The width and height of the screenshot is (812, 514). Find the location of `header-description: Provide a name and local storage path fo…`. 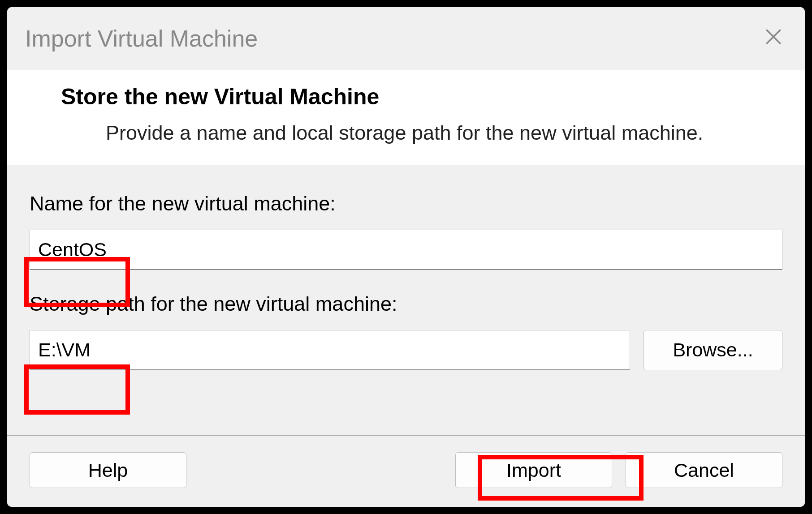

header-description: Provide a name and local storage path fo… is located at coordinates (422, 133).